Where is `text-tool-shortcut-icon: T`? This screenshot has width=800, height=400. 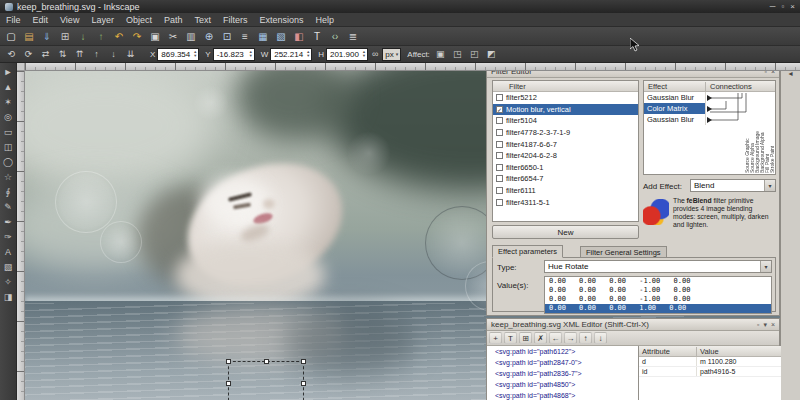 text-tool-shortcut-icon: T is located at coordinates (317, 36).